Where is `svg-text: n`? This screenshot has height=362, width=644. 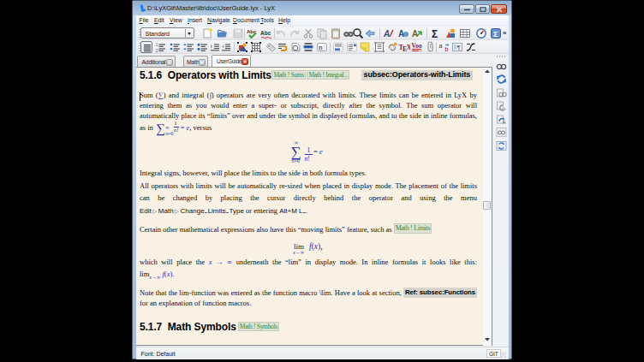
svg-text: n is located at coordinates (320, 48).